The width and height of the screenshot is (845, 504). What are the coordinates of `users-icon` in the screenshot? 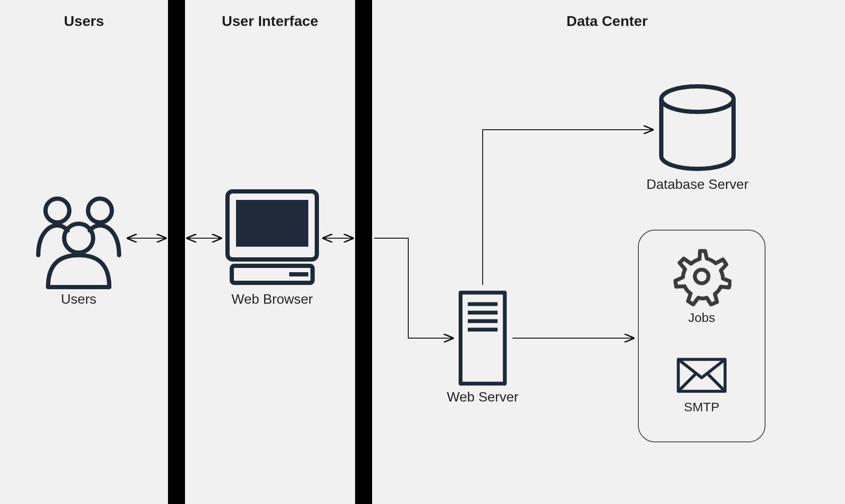 It's located at (79, 240).